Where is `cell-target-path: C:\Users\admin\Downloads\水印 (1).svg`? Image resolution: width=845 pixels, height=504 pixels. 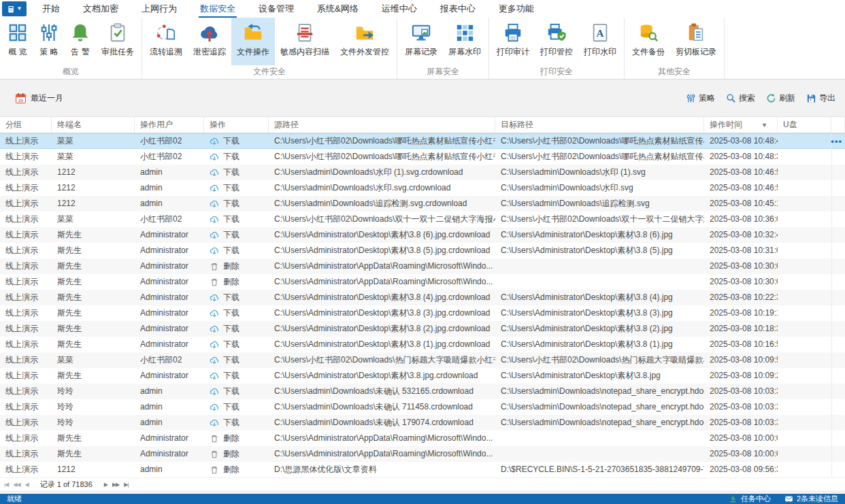
cell-target-path: C:\Users\admin\Downloads\水印 (1).svg is located at coordinates (600, 173).